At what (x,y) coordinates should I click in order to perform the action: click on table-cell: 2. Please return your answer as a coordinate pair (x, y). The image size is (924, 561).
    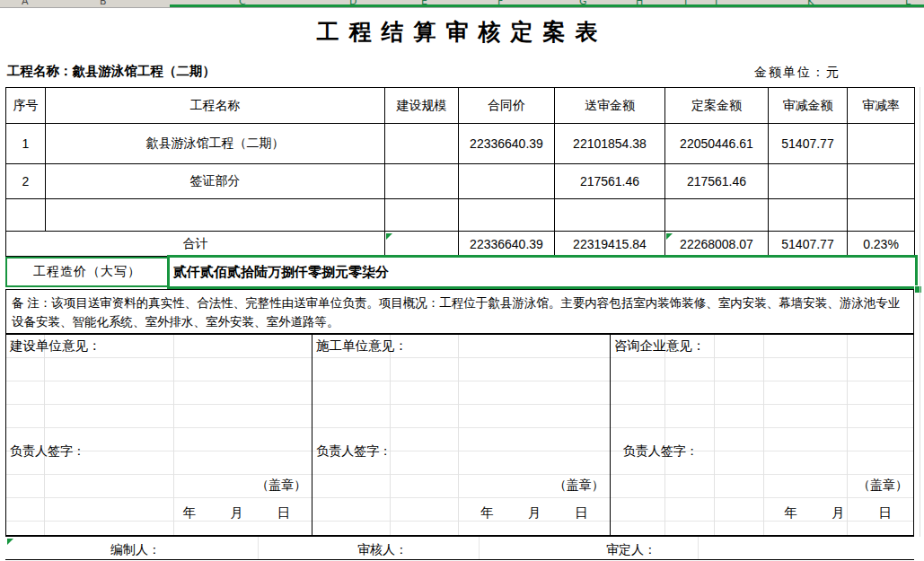
    Looking at the image, I should click on (26, 181).